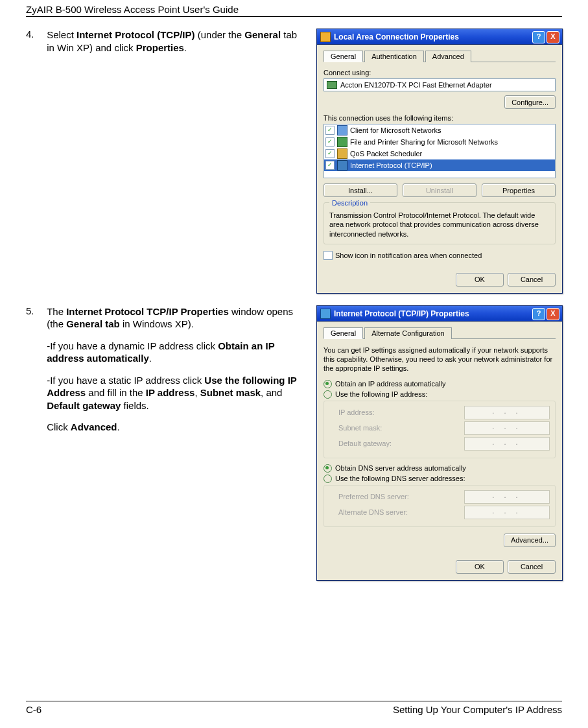 The image size is (588, 728). Describe the element at coordinates (449, 56) in the screenshot. I see `tab-advanced: Advanced` at that location.